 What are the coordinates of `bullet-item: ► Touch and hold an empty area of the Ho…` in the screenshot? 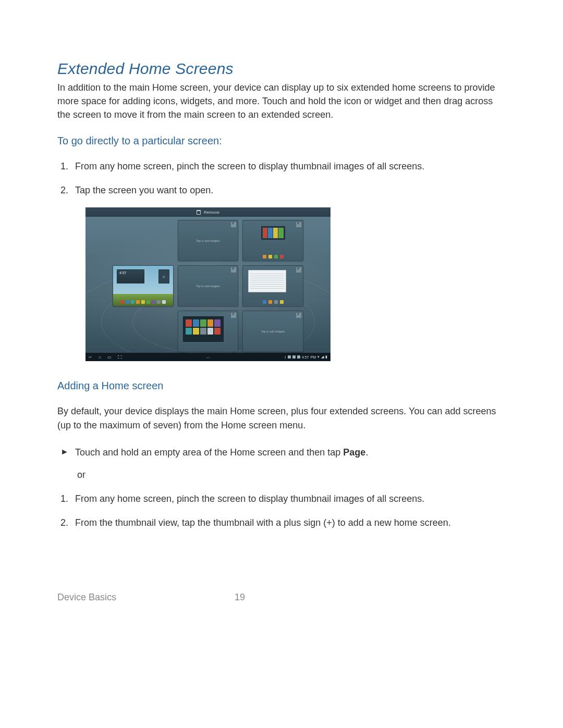 It's located at (290, 452).